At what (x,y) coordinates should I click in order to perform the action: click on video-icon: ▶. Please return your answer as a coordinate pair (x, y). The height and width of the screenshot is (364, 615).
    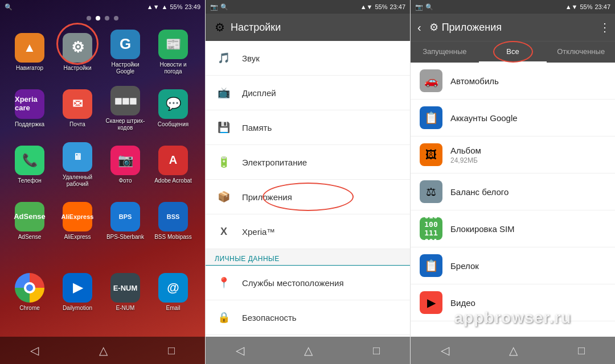
    Looking at the image, I should click on (431, 303).